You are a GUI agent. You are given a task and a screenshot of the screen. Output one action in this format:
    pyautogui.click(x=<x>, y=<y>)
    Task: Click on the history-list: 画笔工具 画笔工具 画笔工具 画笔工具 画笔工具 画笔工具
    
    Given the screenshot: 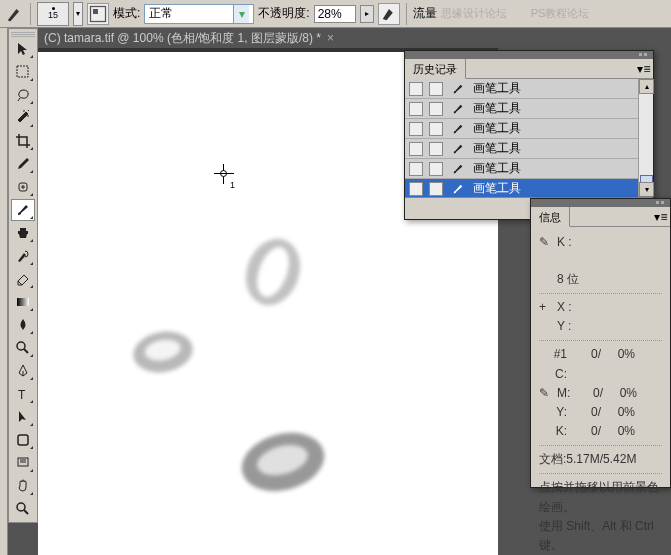 What is the action you would take?
    pyautogui.click(x=529, y=138)
    